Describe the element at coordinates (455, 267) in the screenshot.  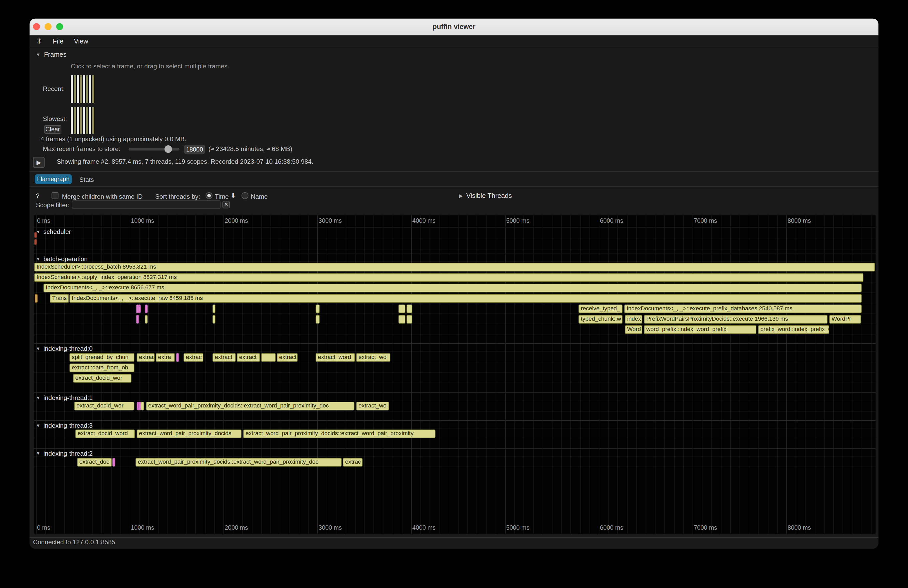
I see `scope-bar: IndexScheduler>::process_batch 8953.821 …` at that location.